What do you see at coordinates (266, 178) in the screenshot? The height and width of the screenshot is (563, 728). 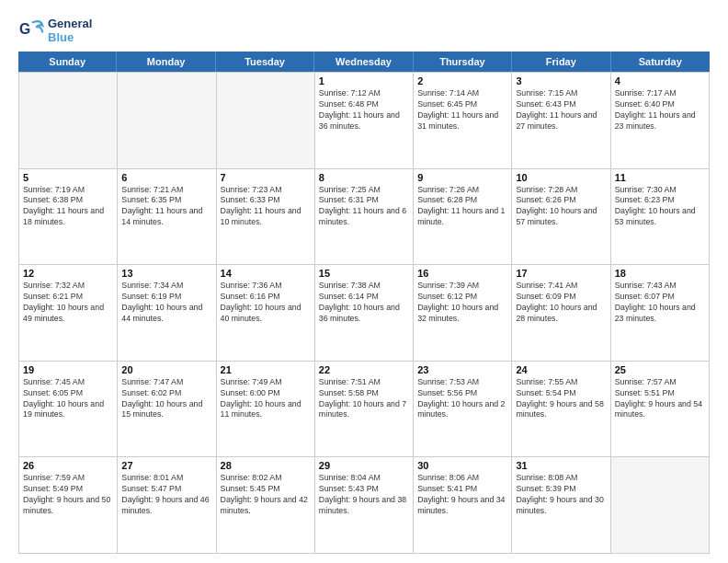 I see `day-number: 7` at bounding box center [266, 178].